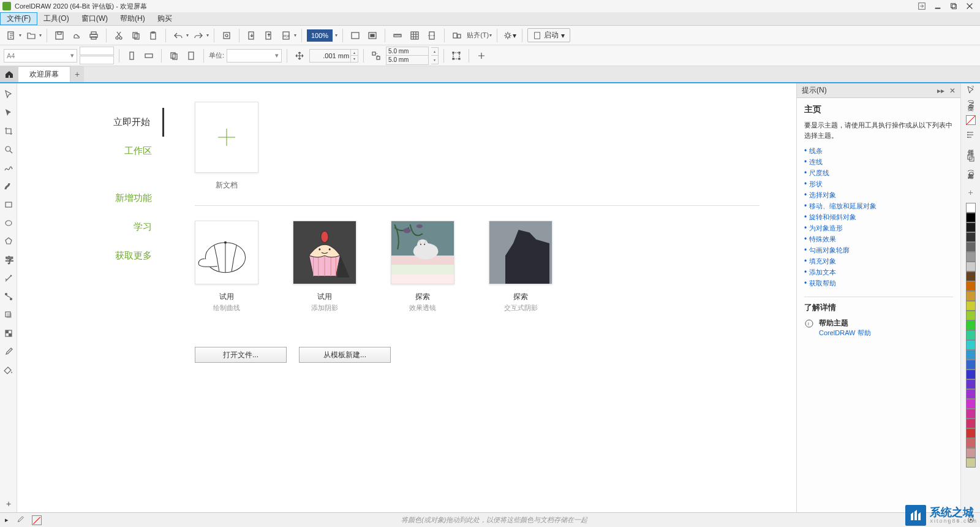 The image size is (980, 527). I want to click on current-page-button, so click(191, 56).